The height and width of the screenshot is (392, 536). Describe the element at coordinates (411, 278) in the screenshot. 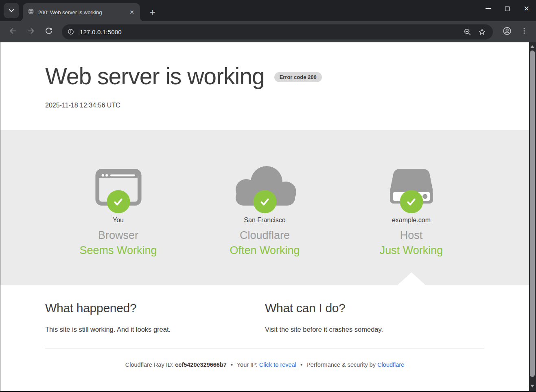

I see `band-notch` at that location.